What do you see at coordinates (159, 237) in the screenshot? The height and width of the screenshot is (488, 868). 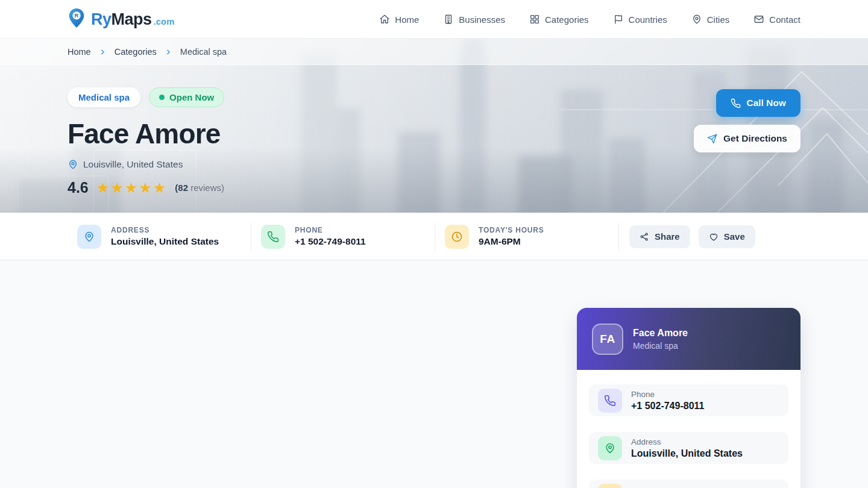 I see `info-address: ADDRESS Louisville, United States` at bounding box center [159, 237].